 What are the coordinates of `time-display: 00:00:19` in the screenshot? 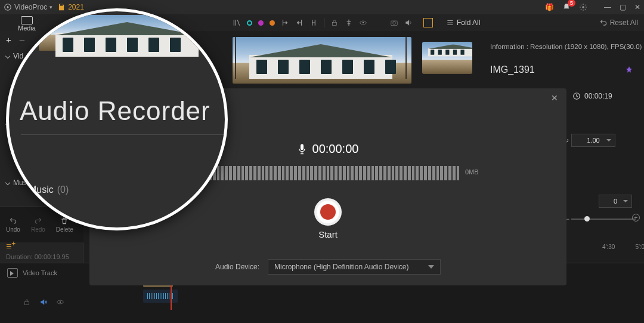 It's located at (593, 96).